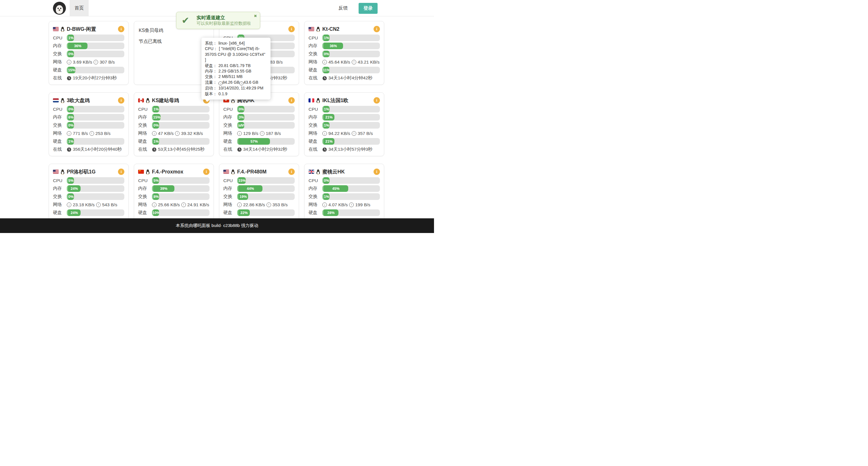  Describe the element at coordinates (84, 205) in the screenshot. I see `download-speed: 23.18 KB/s` at that location.